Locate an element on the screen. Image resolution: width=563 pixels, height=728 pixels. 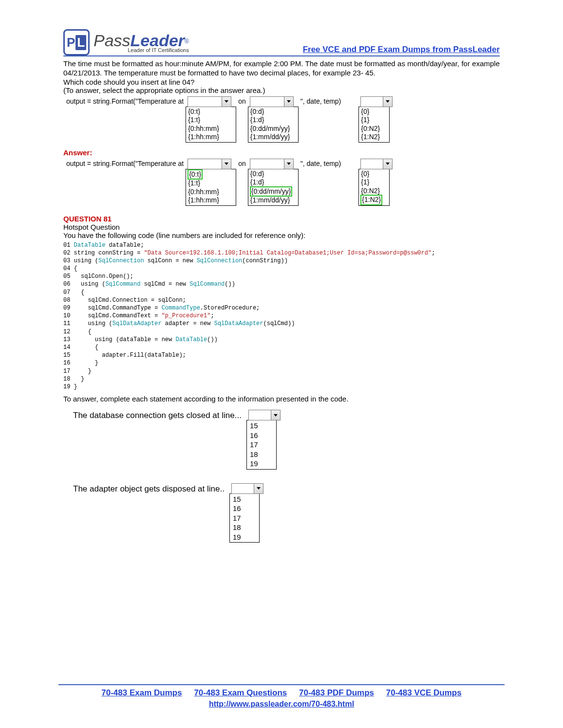
footer-link: 70-483 Exam Questions is located at coordinates (241, 693).